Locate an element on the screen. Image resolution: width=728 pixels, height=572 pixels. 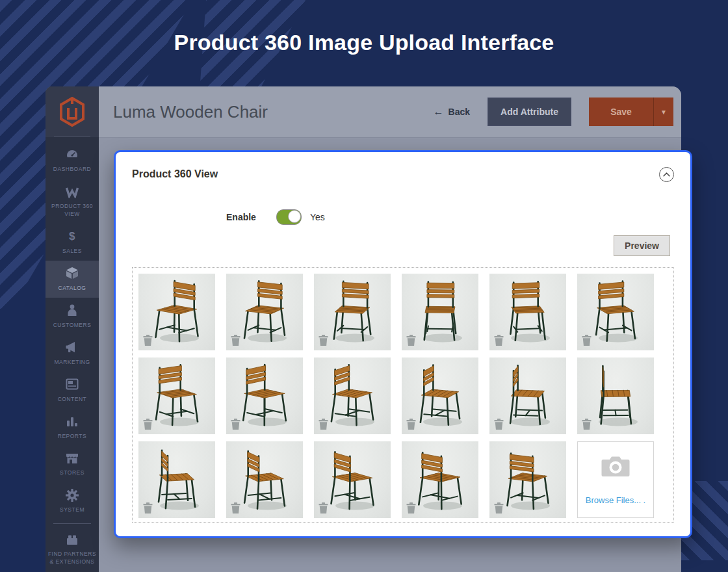
back-button: ← Back is located at coordinates (452, 112).